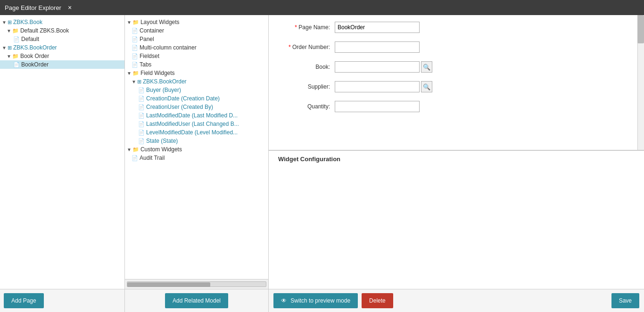 This screenshot has width=644, height=312. I want to click on supplier-row: Supplier: 🔍, so click(456, 87).